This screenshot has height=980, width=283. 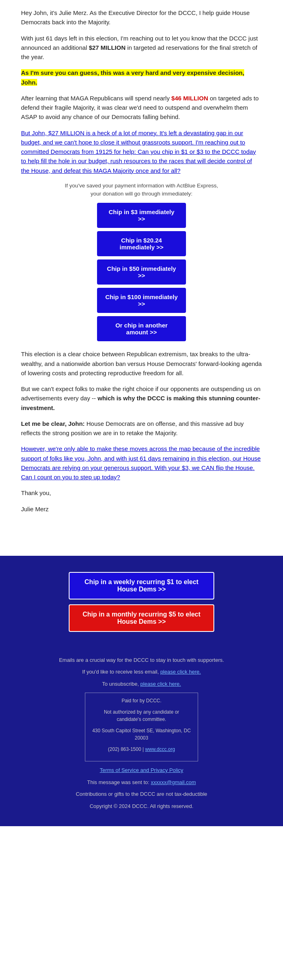 What do you see at coordinates (142, 364) in the screenshot?
I see `para3-text: This election is a clear choice between …` at bounding box center [142, 364].